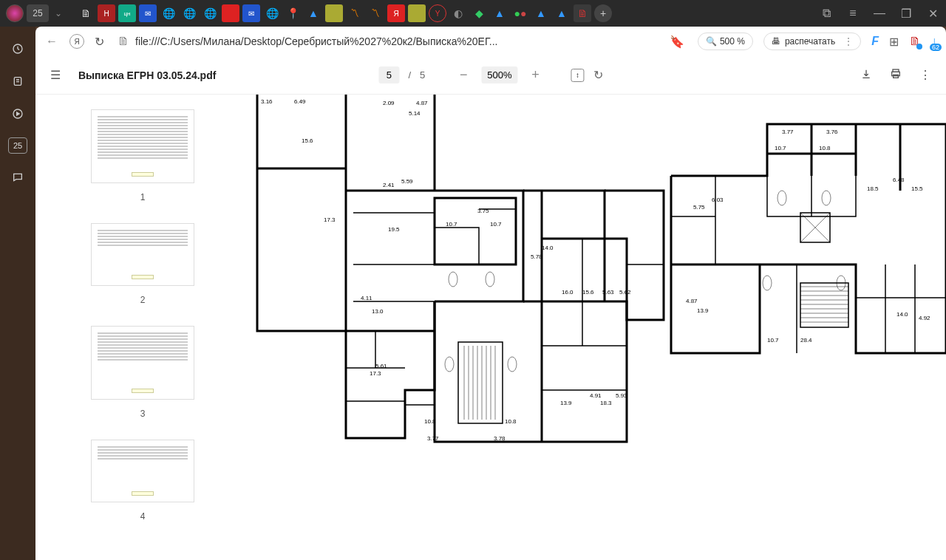 This screenshot has width=946, height=560. What do you see at coordinates (906, 13) in the screenshot?
I see `maximize-button: ❐` at bounding box center [906, 13].